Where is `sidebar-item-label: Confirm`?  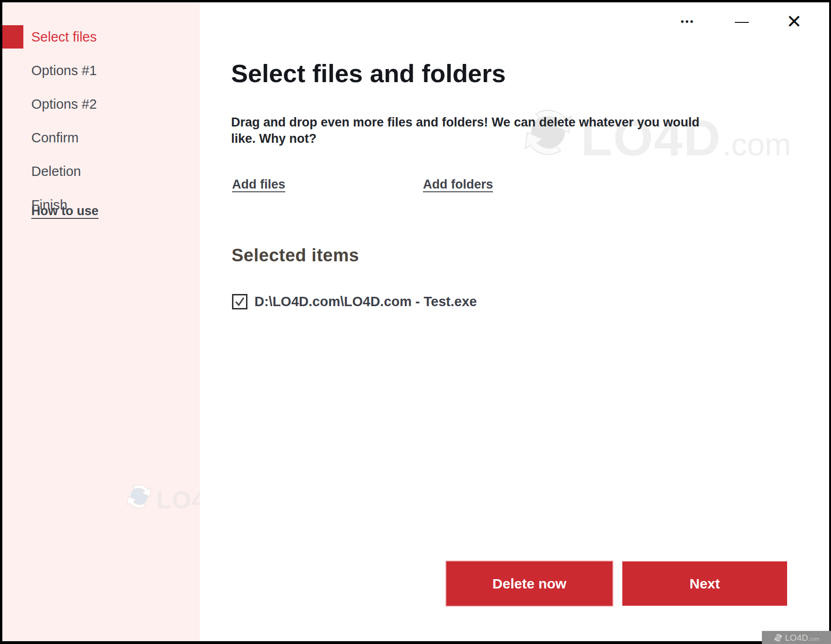
sidebar-item-label: Confirm is located at coordinates (55, 138).